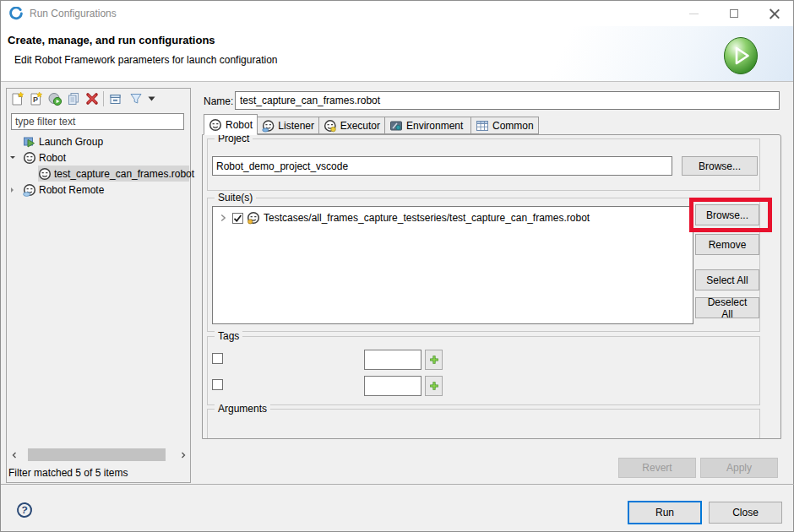 The height and width of the screenshot is (532, 794). Describe the element at coordinates (734, 14) in the screenshot. I see `maximize-button` at that location.